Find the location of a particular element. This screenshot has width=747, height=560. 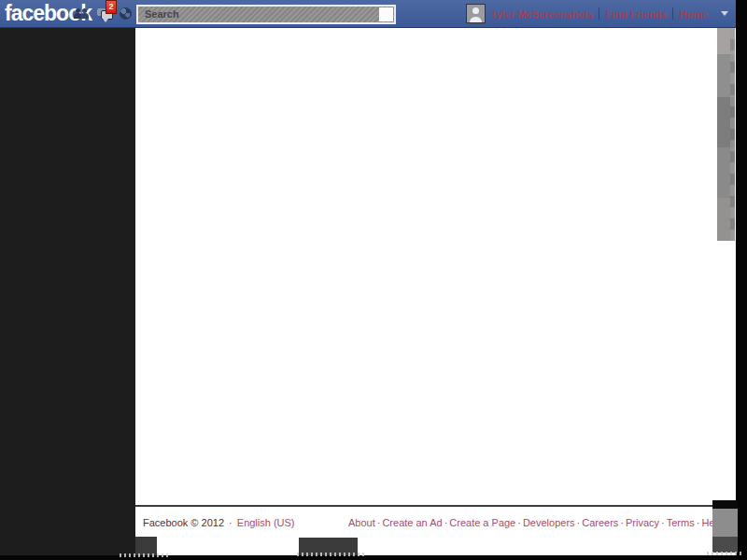

page-footer: Facebook © 2012 · English (US) About·Cre… is located at coordinates (435, 517).